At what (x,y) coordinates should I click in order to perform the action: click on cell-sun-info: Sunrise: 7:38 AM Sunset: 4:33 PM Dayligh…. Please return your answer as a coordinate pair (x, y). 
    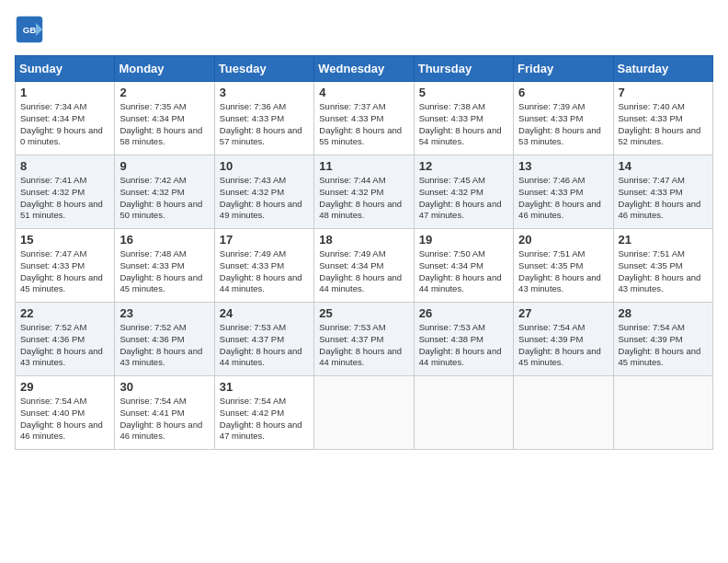
    Looking at the image, I should click on (463, 125).